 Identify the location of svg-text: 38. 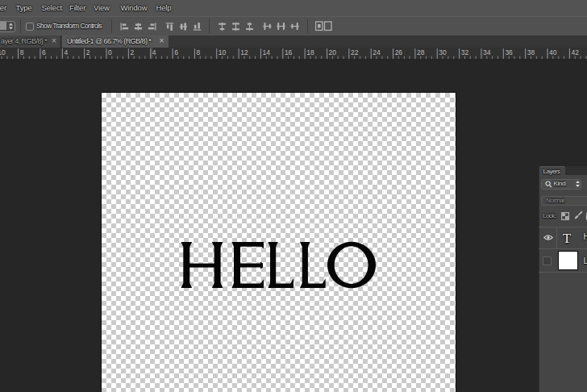
(531, 52).